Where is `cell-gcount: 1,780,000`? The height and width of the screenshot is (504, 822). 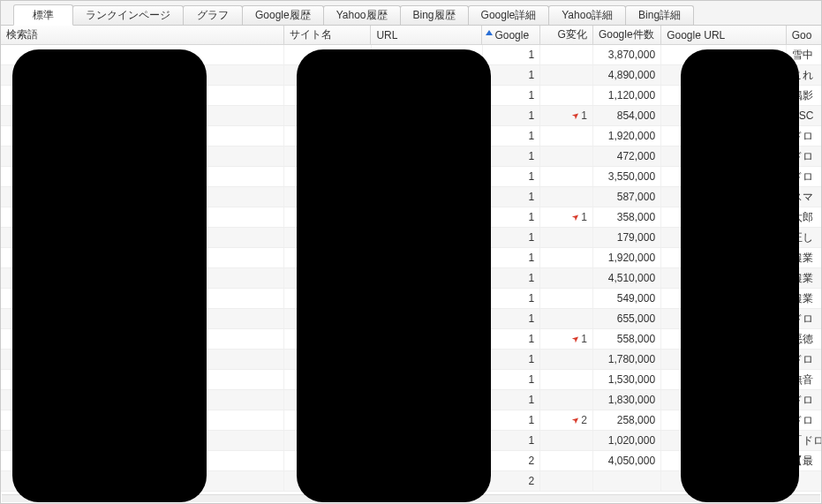 cell-gcount: 1,780,000 is located at coordinates (627, 359).